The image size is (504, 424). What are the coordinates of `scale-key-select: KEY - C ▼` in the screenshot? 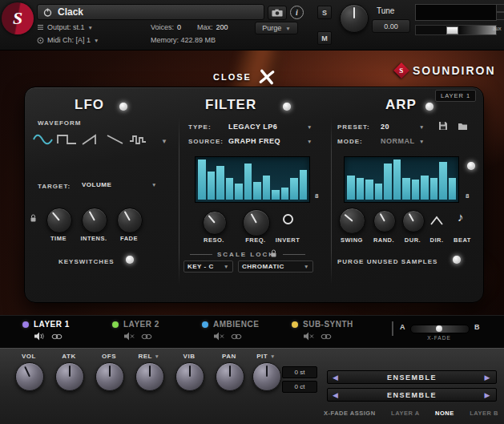 It's located at (208, 266).